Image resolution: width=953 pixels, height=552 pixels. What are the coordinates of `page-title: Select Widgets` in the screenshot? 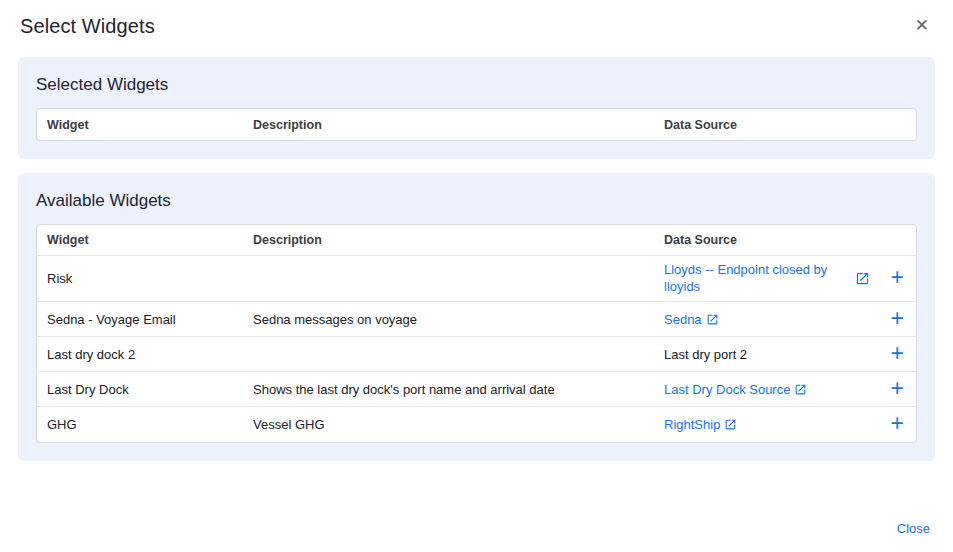 It's located at (88, 26).